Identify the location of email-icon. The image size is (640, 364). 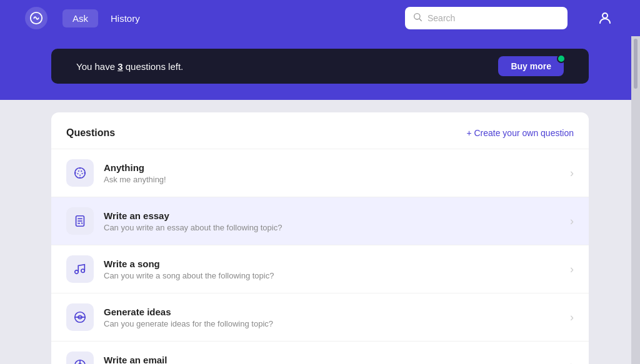
(80, 358).